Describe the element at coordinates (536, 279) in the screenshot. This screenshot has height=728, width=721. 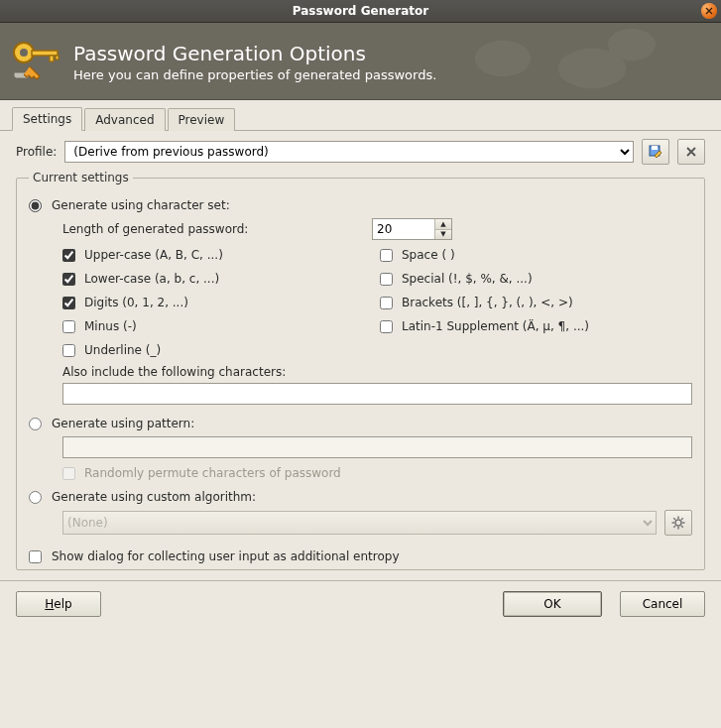
I see `cb-special: Special (!, $, %, &, ...)` at that location.